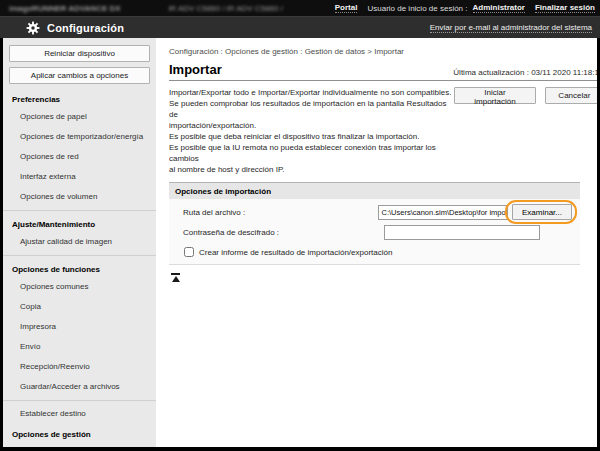 Image resolution: width=600 pixels, height=451 pixels. What do you see at coordinates (80, 287) in the screenshot?
I see `sidebar-item-opciones-comunes: Opciones comunes` at bounding box center [80, 287].